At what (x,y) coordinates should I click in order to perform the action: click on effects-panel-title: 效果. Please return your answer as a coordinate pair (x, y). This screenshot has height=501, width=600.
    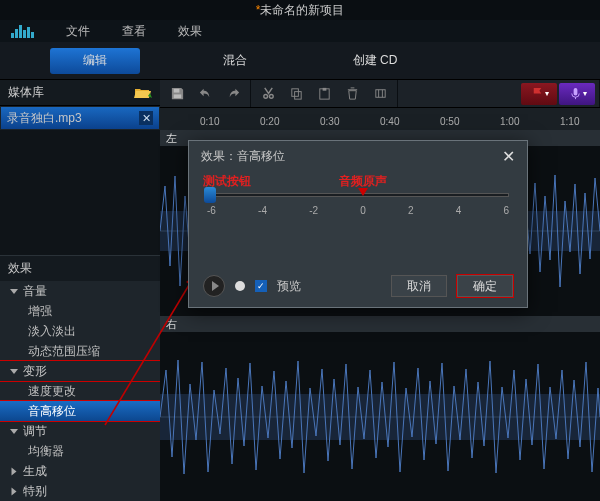
    Looking at the image, I should click on (20, 268).